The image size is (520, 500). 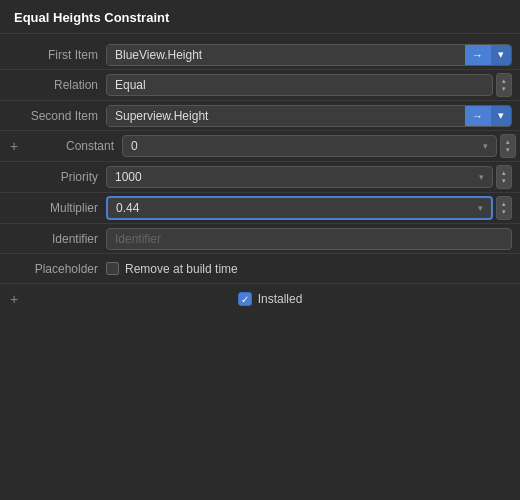 What do you see at coordinates (53, 269) in the screenshot?
I see `placeholder-label: Placeholder` at bounding box center [53, 269].